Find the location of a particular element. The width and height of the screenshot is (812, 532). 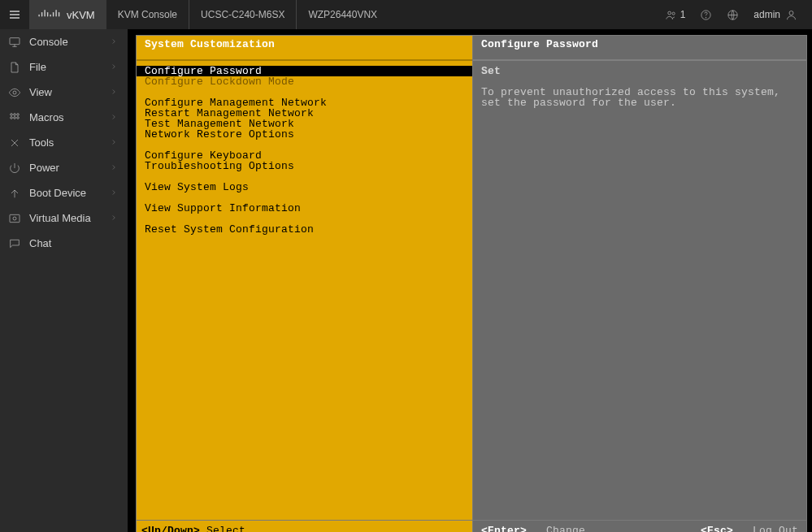

disc-icon is located at coordinates (15, 218).